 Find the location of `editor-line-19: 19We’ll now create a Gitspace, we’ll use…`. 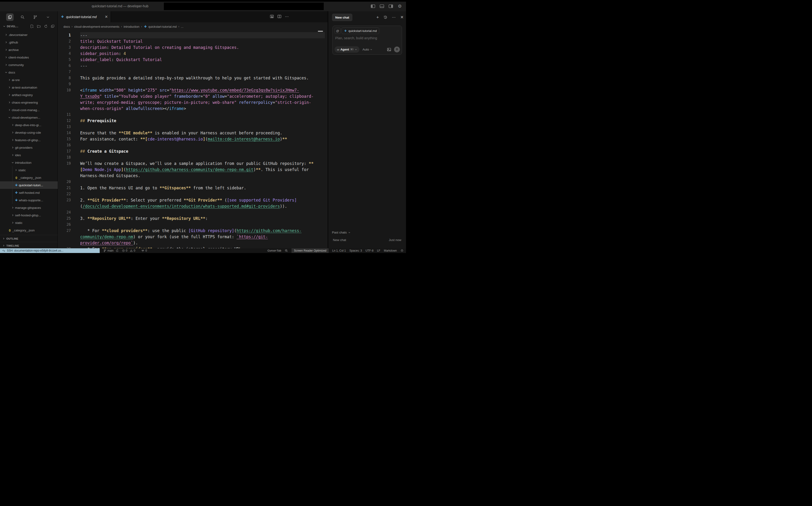

editor-line-19: 19We’ll now create a Gitspace, we’ll use… is located at coordinates (193, 163).